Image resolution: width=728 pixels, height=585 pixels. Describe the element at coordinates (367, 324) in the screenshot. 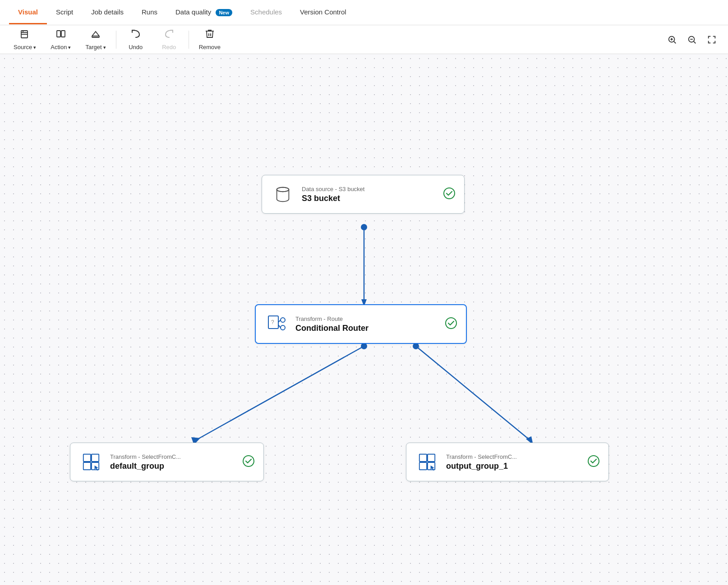

I see `router-node-text: Transform - Route Conditional Router` at that location.